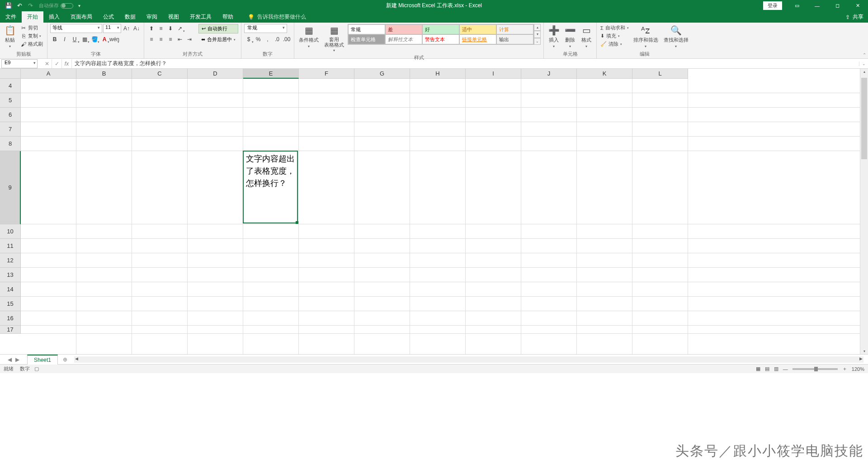 The width and height of the screenshot is (868, 474). What do you see at coordinates (515, 39) in the screenshot?
I see `style-cell: 输出` at bounding box center [515, 39].